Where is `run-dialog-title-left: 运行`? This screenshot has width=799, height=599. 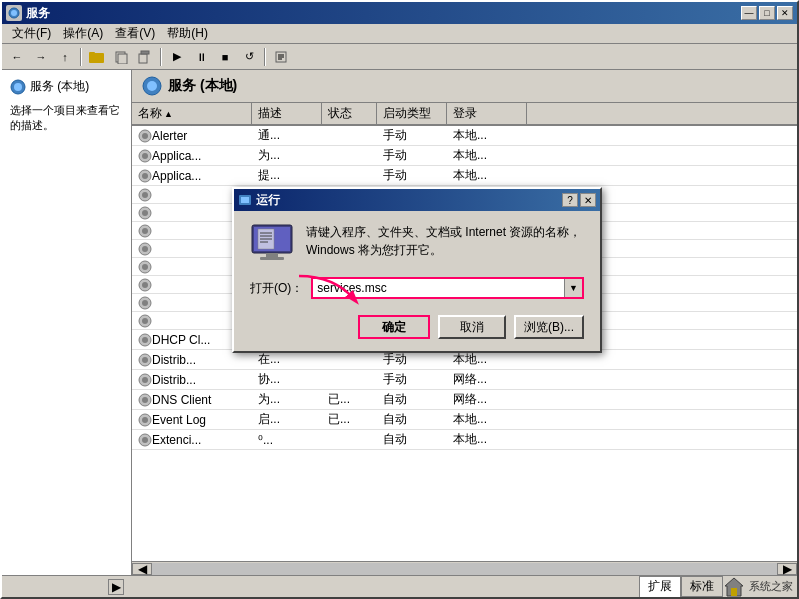 run-dialog-title-left: 运行 is located at coordinates (259, 200).